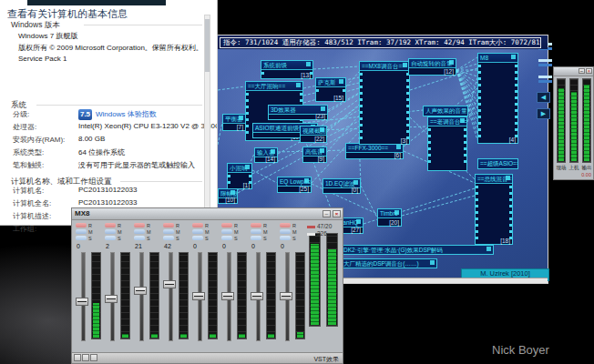 This screenshot has height=364, width=594. I want to click on module-node: Timbre[20], so click(390, 217).